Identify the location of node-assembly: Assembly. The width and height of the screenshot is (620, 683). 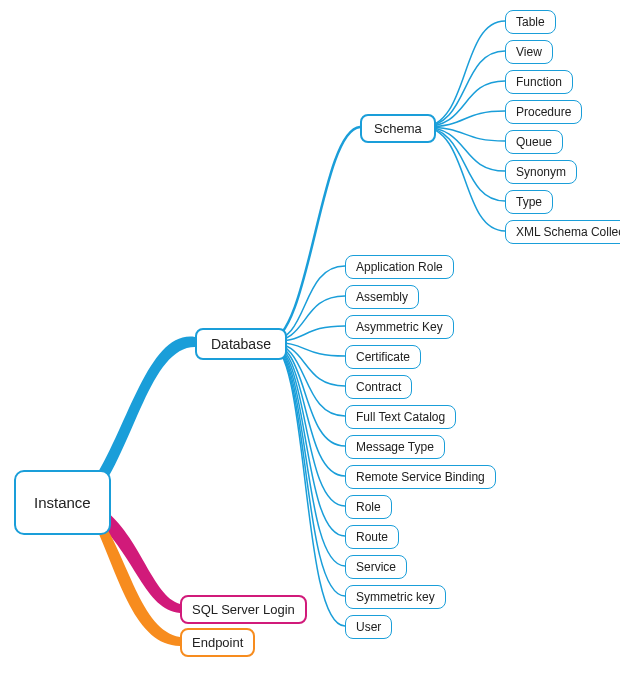
(382, 297).